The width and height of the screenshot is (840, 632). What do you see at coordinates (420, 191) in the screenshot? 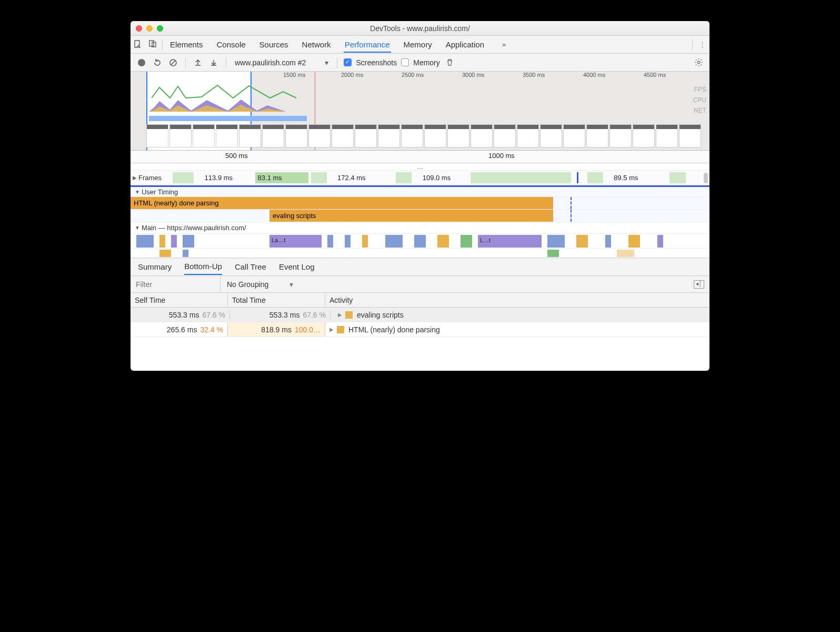
I see `user-timing-header: ▼ User Timing` at bounding box center [420, 191].